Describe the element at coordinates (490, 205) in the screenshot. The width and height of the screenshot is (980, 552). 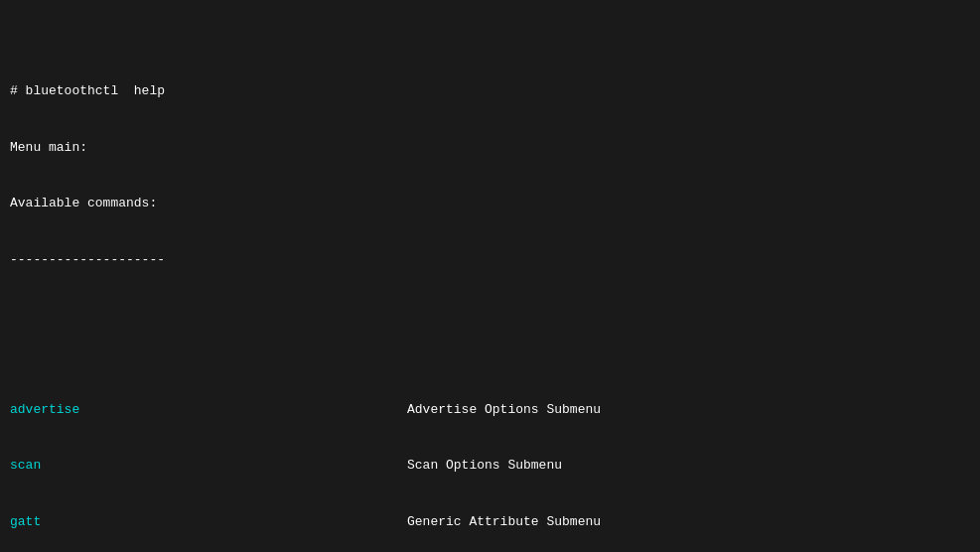
I see `available-commands: Available commands:` at that location.